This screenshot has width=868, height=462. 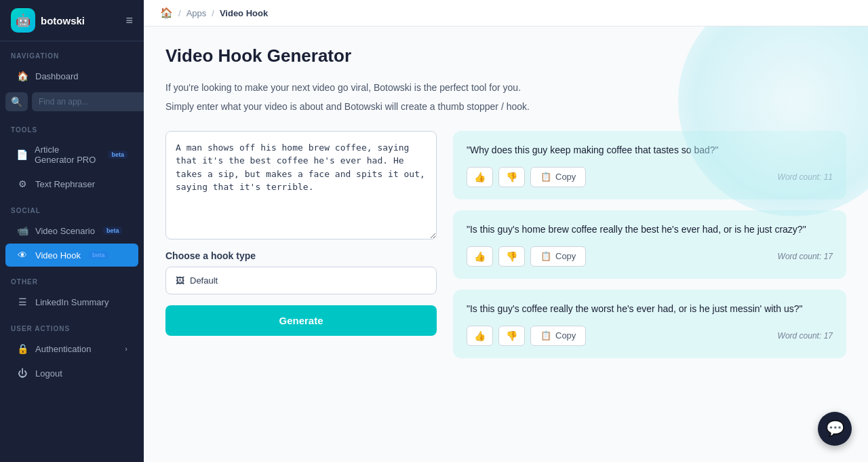 What do you see at coordinates (506, 14) in the screenshot?
I see `topbar: 🏠 / Apps / Video Hook` at bounding box center [506, 14].